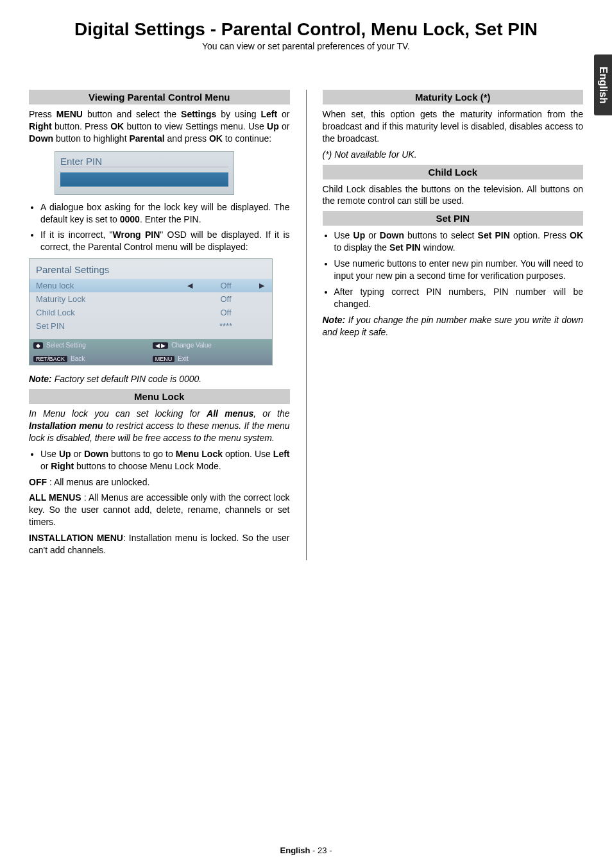 This screenshot has height=868, width=612. What do you see at coordinates (453, 326) in the screenshot?
I see `set-pin-note: Note: If you change the pin number make …` at bounding box center [453, 326].